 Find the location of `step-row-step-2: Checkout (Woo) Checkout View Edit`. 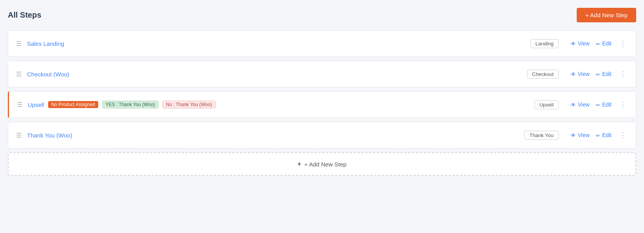

step-row-step-2: Checkout (Woo) Checkout View Edit is located at coordinates (322, 74).